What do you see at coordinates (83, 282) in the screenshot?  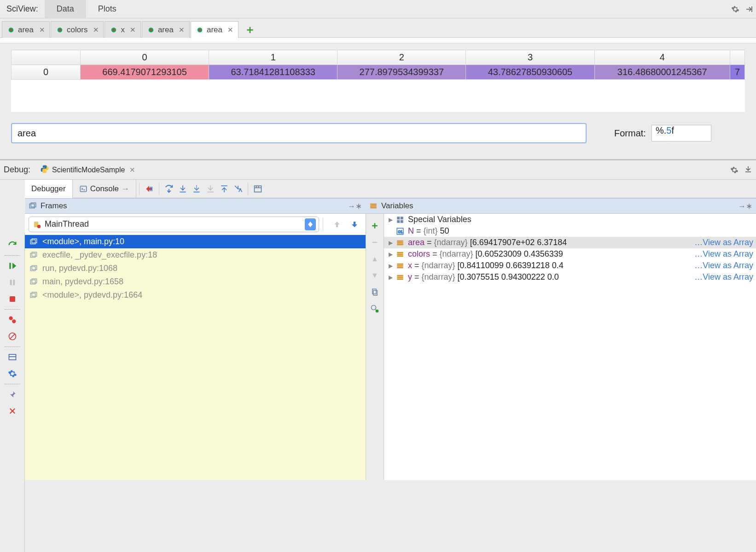 I see `stack-frame-label: main, pydevd.py:1658` at bounding box center [83, 282].